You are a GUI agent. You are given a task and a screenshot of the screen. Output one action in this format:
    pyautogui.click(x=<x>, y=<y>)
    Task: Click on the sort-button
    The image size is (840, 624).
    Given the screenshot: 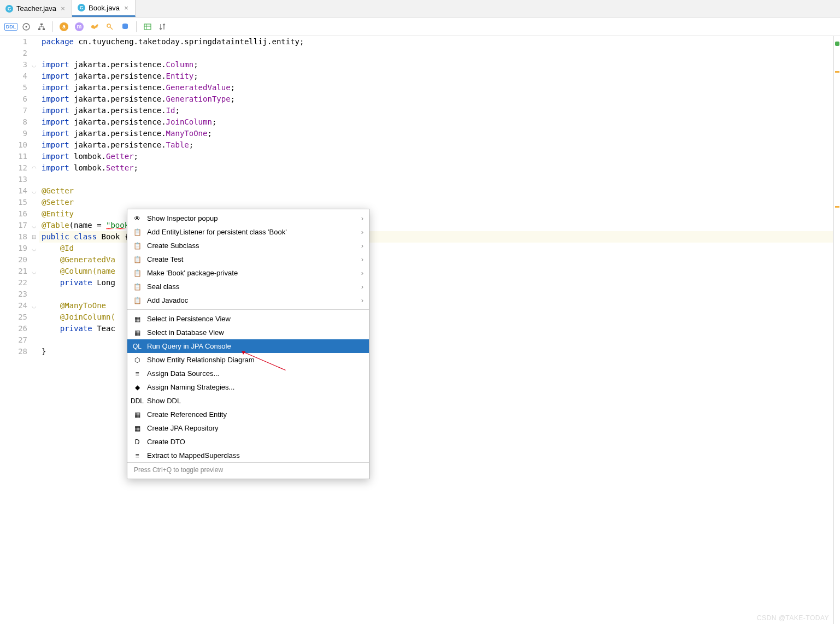 What is the action you would take?
    pyautogui.click(x=163, y=27)
    